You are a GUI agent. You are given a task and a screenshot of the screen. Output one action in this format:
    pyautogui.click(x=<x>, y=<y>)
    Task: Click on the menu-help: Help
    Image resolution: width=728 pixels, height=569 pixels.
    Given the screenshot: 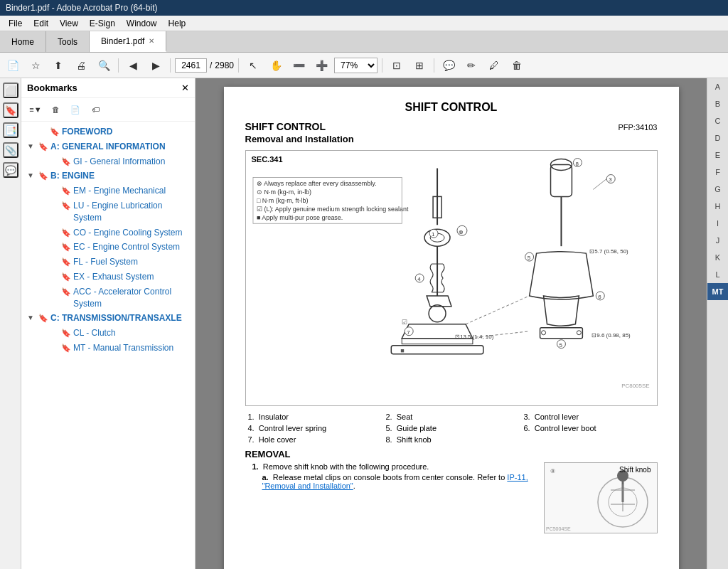 What is the action you would take?
    pyautogui.click(x=178, y=23)
    